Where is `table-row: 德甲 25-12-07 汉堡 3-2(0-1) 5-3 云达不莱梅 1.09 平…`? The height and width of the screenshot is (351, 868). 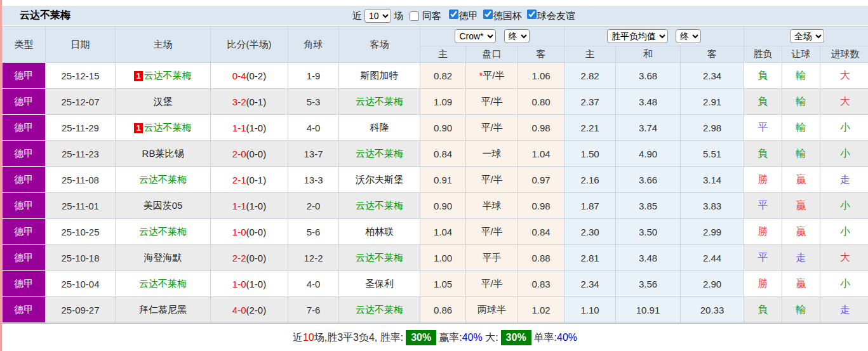 table-row: 德甲 25-12-07 汉堡 3-2(0-1) 5-3 云达不莱梅 1.09 平… is located at coordinates (436, 102).